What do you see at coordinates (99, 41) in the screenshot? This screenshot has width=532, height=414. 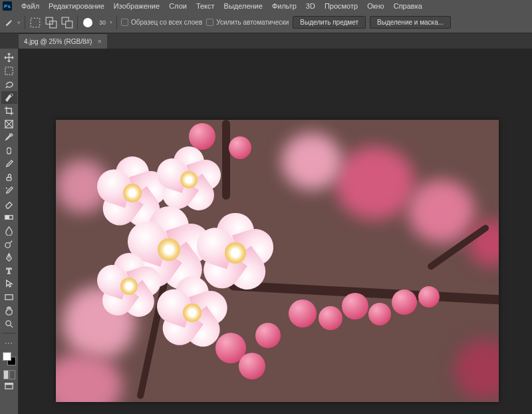 I see `close-icon: ×` at bounding box center [99, 41].